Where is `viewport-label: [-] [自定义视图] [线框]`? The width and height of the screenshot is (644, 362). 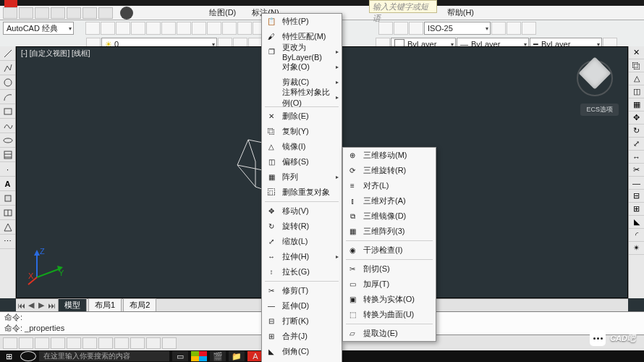
viewport-label: [-] [自定义视图] [线框] is located at coordinates (56, 54).